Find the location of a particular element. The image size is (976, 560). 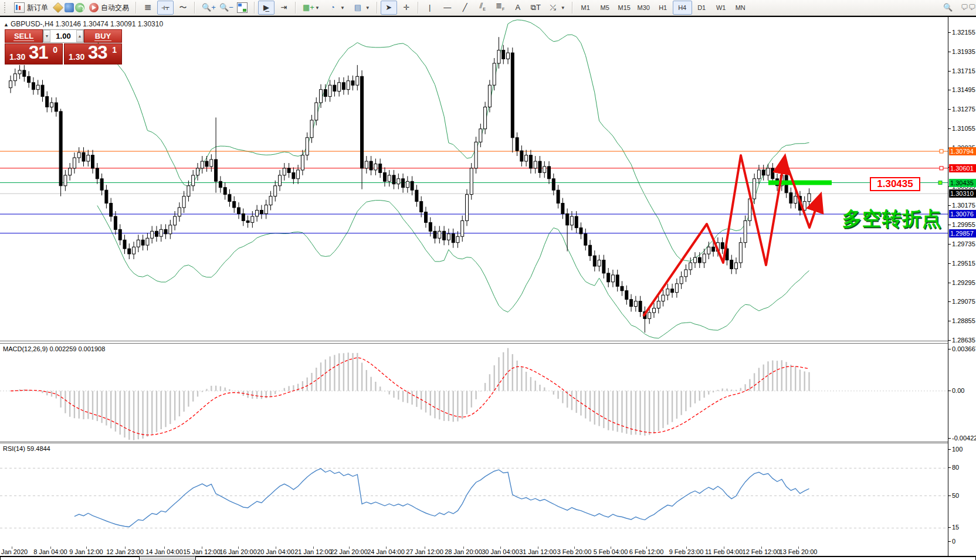

price-tick-label: 1.32155 is located at coordinates (964, 32).